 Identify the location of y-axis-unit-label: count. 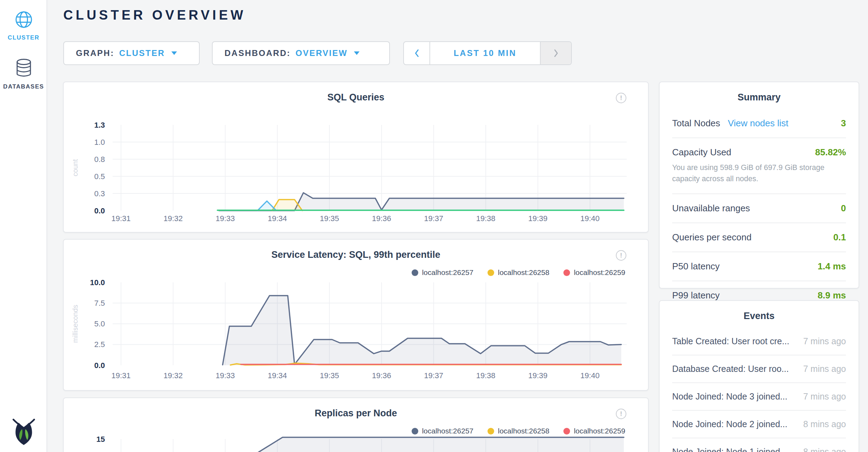
(75, 168).